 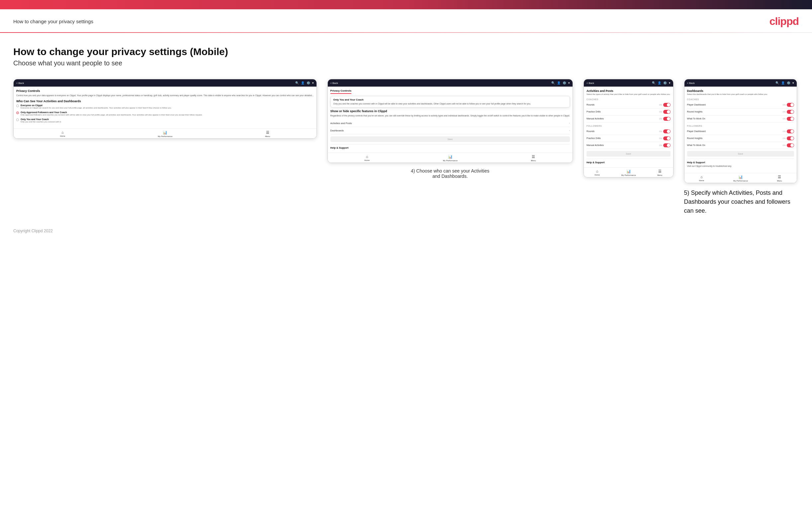 I want to click on activities-desc: Select the types of activity that you'd …, so click(x=628, y=95).